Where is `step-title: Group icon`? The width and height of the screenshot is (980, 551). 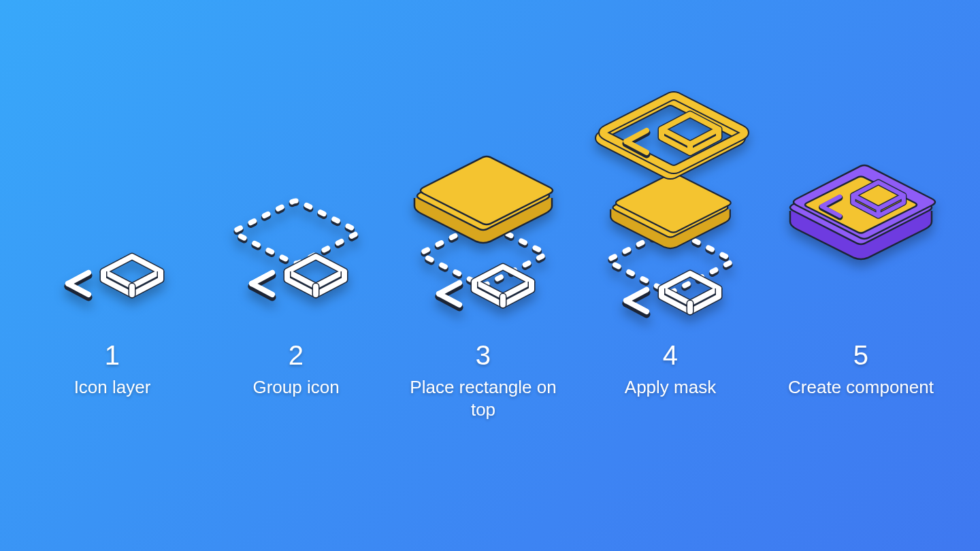 step-title: Group icon is located at coordinates (296, 388).